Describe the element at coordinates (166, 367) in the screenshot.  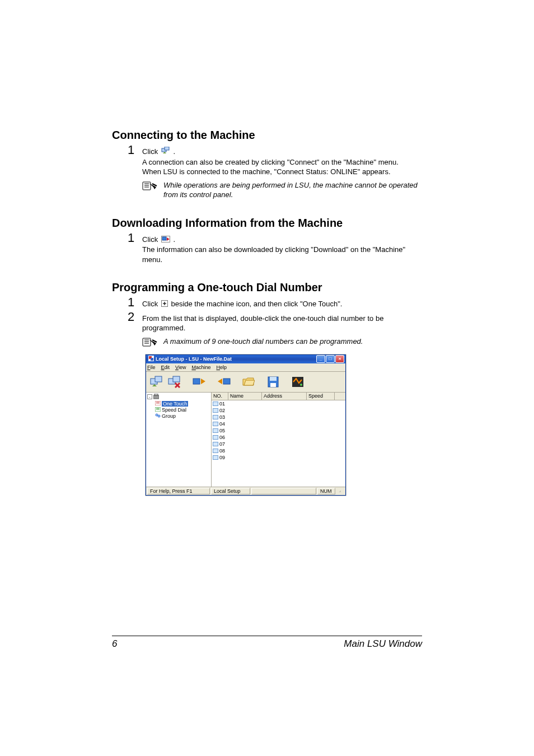
I see `menu-edit: Edit` at that location.